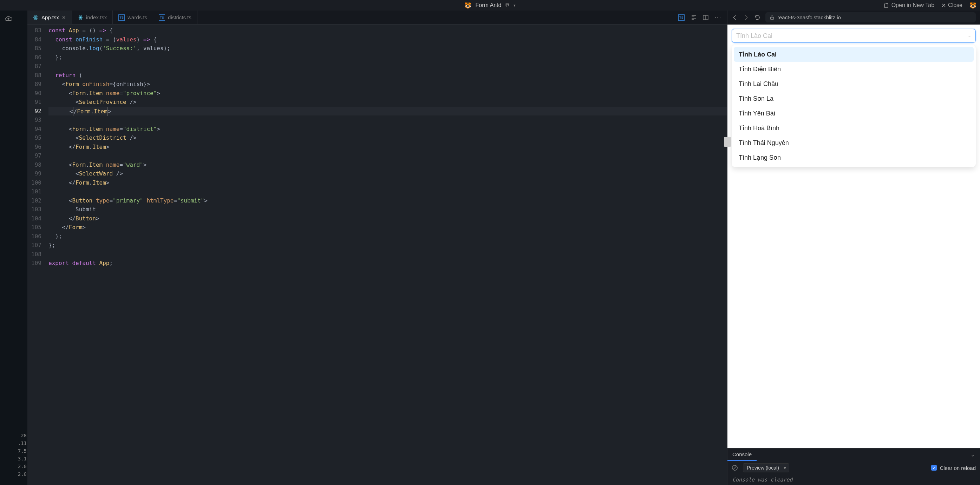  Describe the element at coordinates (22, 443) in the screenshot. I see `sidebar-version-item: .11` at that location.